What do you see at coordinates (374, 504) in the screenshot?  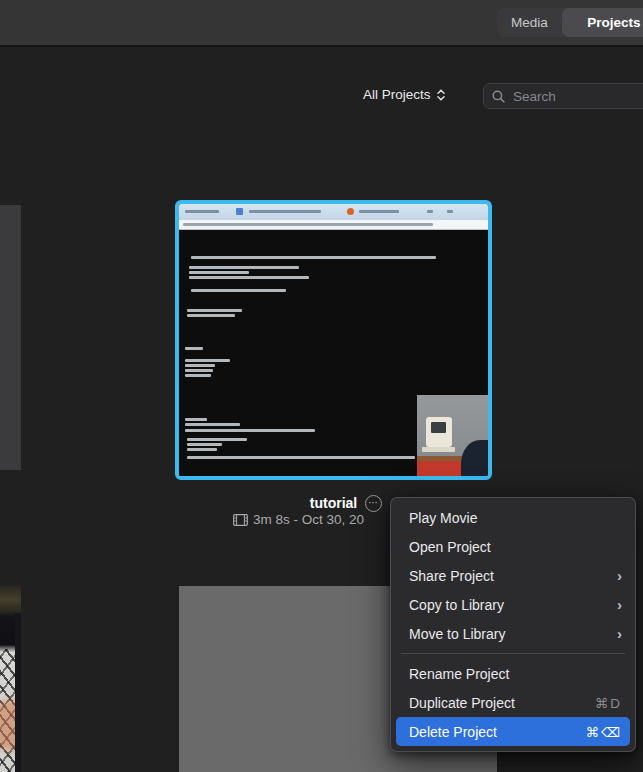 I see `more-options-button: ⋯` at bounding box center [374, 504].